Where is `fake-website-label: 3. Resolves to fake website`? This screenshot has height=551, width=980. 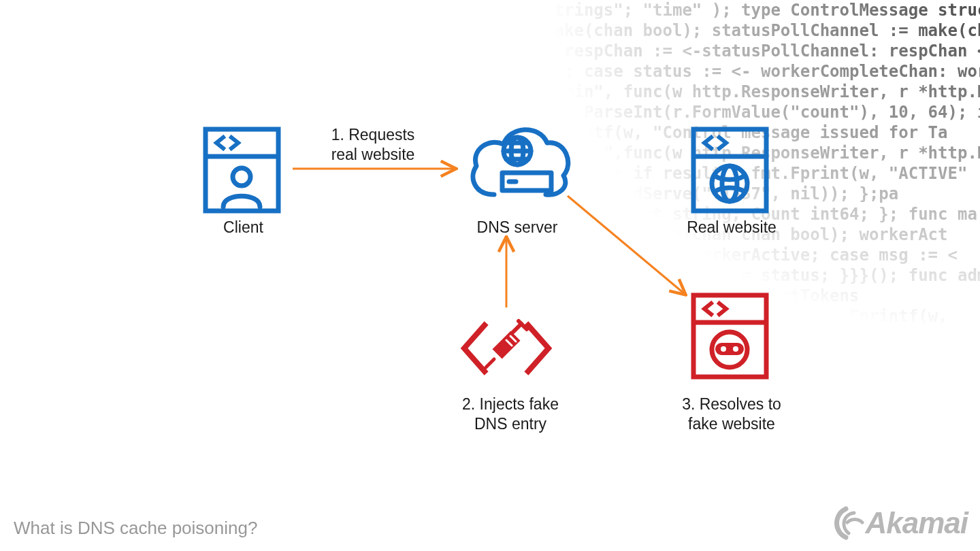
fake-website-label: 3. Resolves to fake website is located at coordinates (732, 414).